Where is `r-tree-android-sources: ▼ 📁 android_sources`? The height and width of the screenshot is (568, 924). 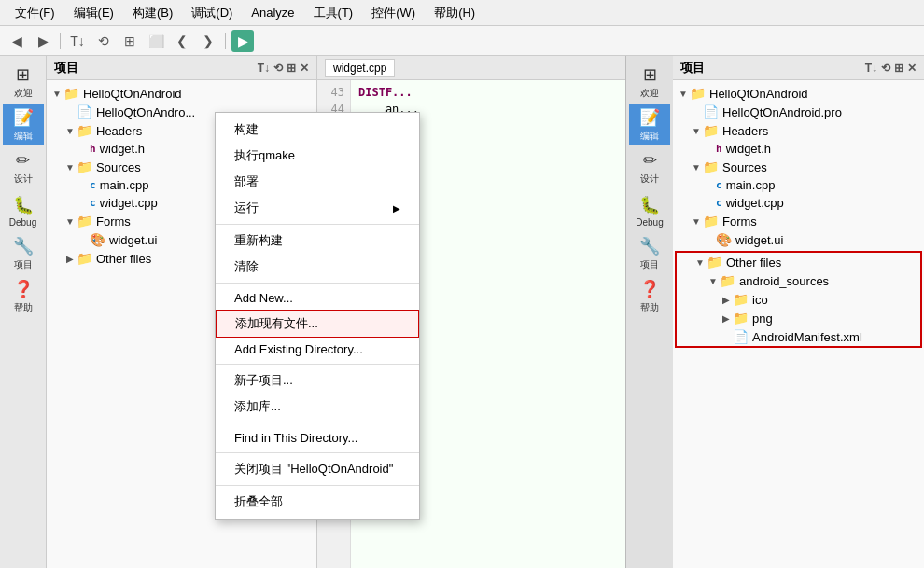 r-tree-android-sources: ▼ 📁 android_sources is located at coordinates (799, 281).